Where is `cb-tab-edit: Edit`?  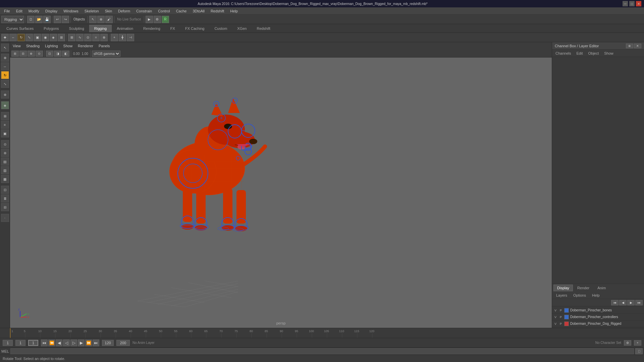 cb-tab-edit: Edit is located at coordinates (580, 53).